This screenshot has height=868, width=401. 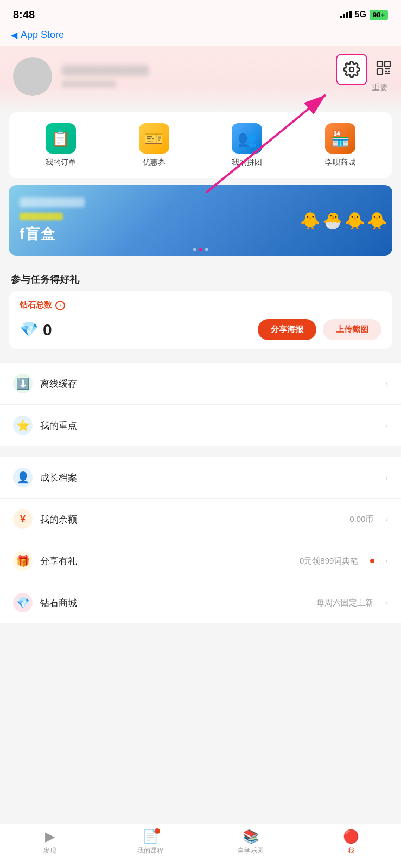 What do you see at coordinates (201, 405) in the screenshot?
I see `list-section-1: ⬇️ 离线缓存 › ⭐ 我的重点 ›` at bounding box center [201, 405].